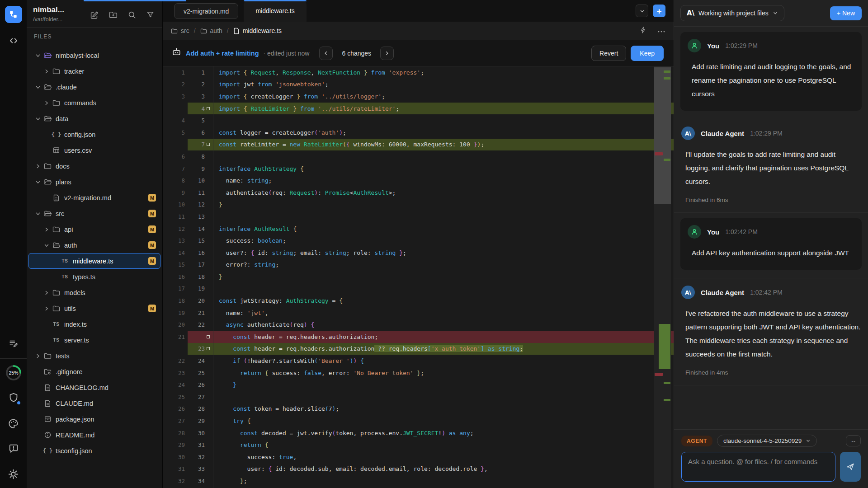  What do you see at coordinates (197, 120) in the screenshot?
I see `new-line-number: 5` at bounding box center [197, 120].